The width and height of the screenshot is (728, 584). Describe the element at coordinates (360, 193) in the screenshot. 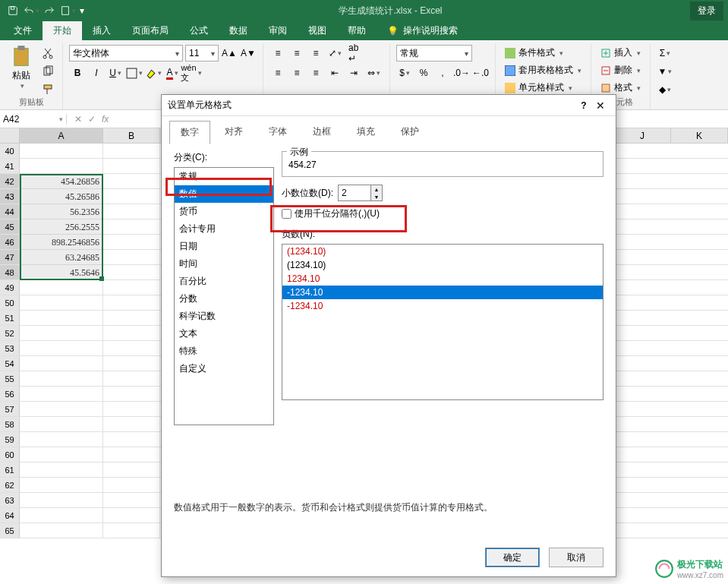

I see `decimals-spinner: ▲ ▼` at that location.